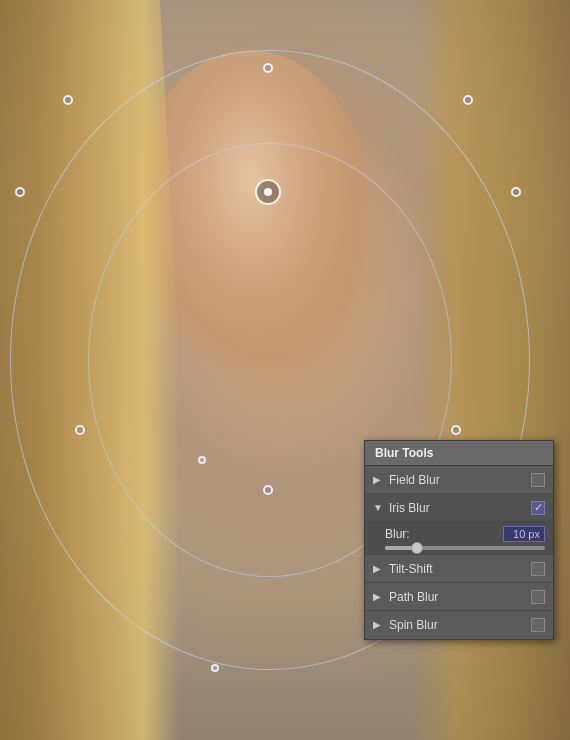  I want to click on spin-blur-row: ▶ Spin Blur, so click(459, 625).